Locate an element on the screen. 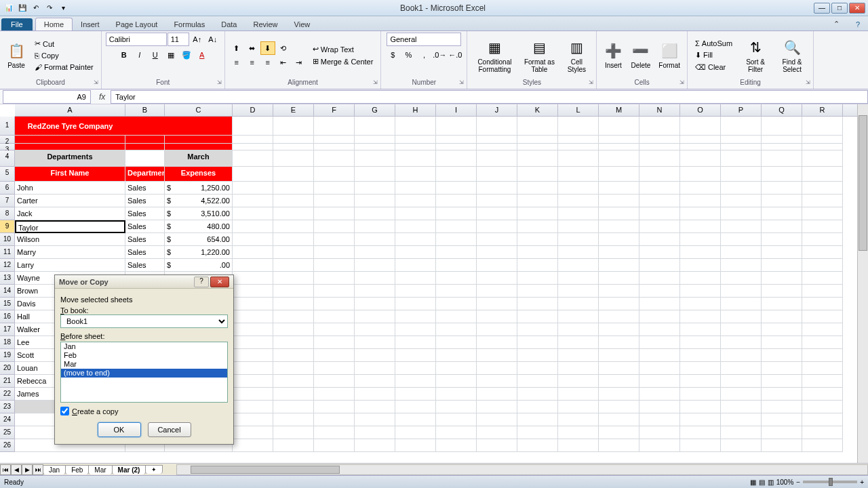 The width and height of the screenshot is (868, 488). increase-font-icon: A↑ is located at coordinates (197, 39).